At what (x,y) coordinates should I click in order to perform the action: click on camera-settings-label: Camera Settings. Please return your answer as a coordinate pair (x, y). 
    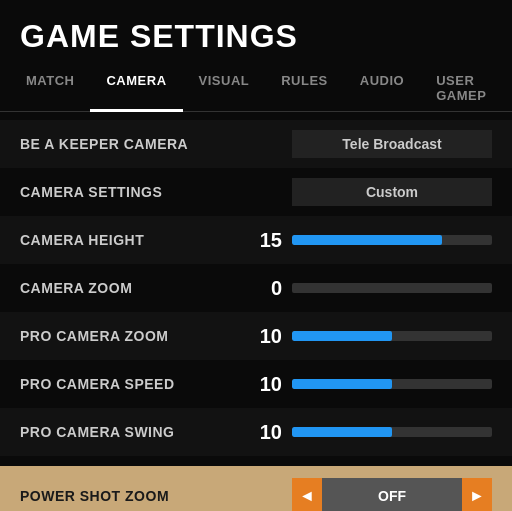
    Looking at the image, I should click on (91, 192).